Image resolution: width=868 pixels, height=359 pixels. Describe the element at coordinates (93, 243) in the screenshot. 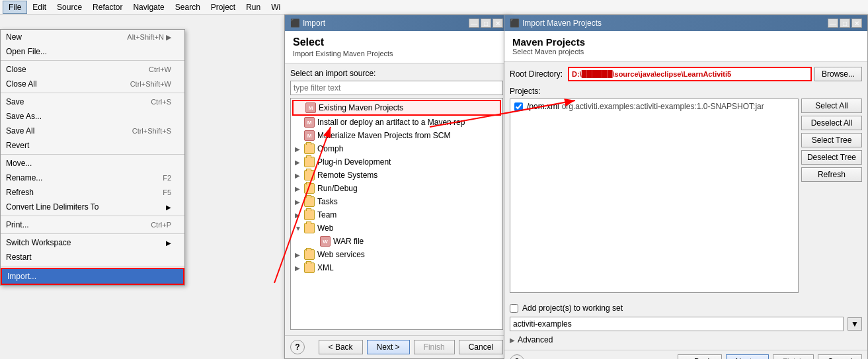

I see `menu-switch-workspace: Switch Workspace` at that location.